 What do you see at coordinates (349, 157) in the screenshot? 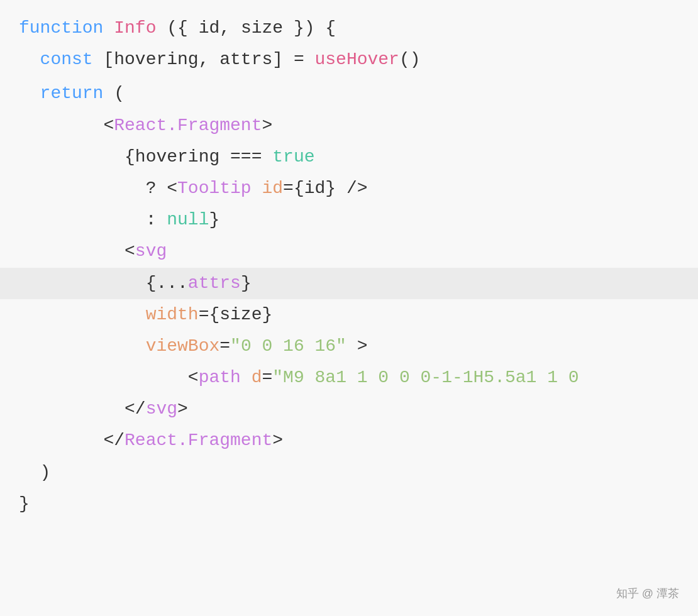
I see `code-line: {hovering === true` at bounding box center [349, 157].